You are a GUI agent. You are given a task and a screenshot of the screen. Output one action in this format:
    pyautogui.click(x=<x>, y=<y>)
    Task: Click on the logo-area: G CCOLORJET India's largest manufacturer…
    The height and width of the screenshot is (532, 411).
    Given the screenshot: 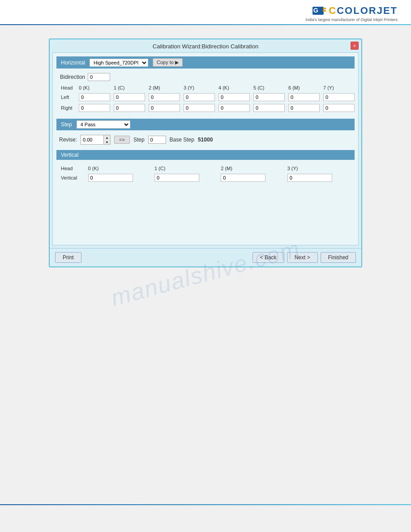 What is the action you would take?
    pyautogui.click(x=351, y=13)
    